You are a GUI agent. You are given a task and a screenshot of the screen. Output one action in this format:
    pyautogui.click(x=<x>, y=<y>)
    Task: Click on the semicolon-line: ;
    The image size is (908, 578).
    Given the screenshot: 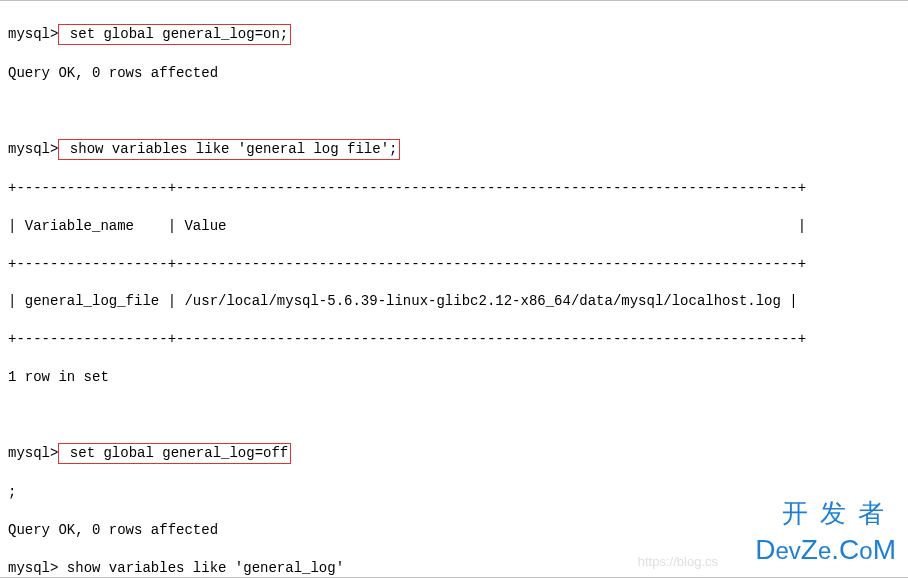 What is the action you would take?
    pyautogui.click(x=454, y=492)
    